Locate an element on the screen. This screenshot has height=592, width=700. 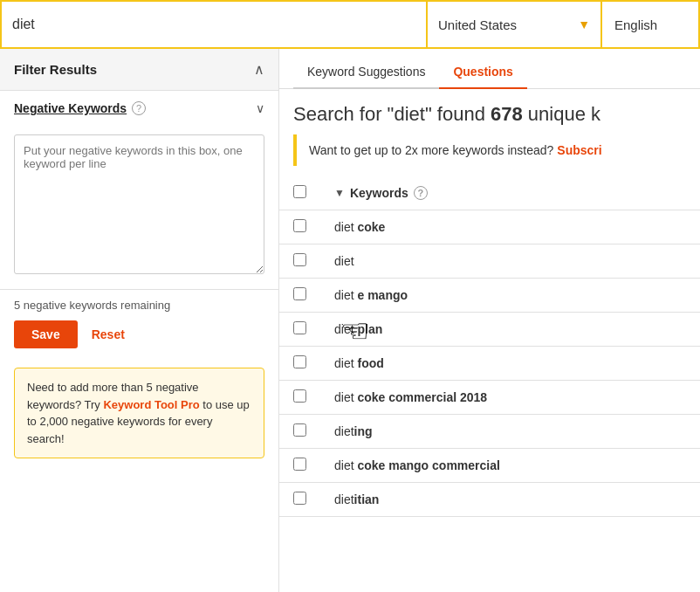
results-count: 678 is located at coordinates (506, 114).